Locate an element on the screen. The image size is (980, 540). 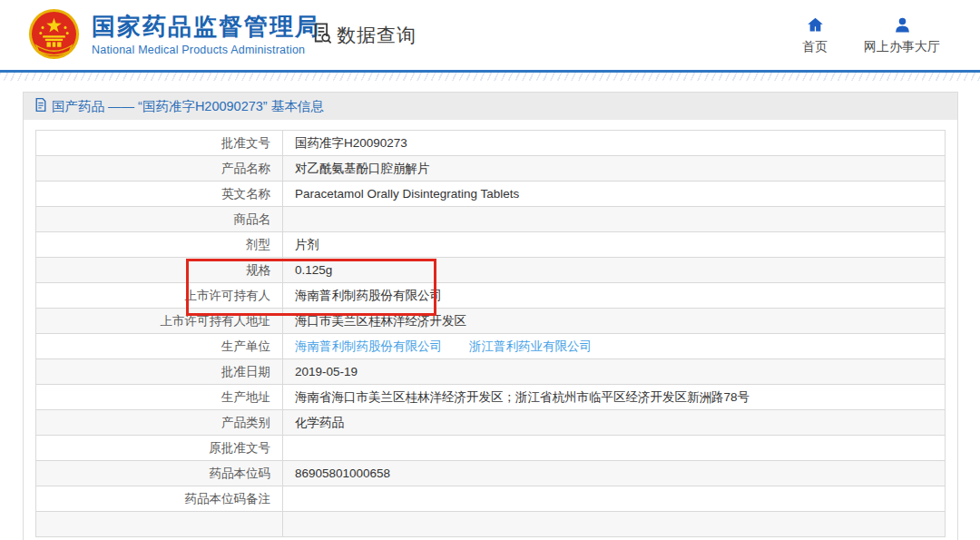
table-row: 产品名称对乙酰氨基酚口腔崩解片 is located at coordinates (491, 169).